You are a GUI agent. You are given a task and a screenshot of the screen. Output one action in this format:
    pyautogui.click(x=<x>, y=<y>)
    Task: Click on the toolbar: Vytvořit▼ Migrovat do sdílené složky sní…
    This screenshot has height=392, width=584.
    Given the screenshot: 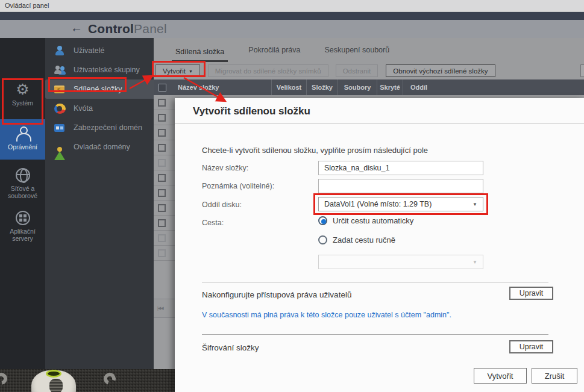 What is the action you would take?
    pyautogui.click(x=369, y=71)
    